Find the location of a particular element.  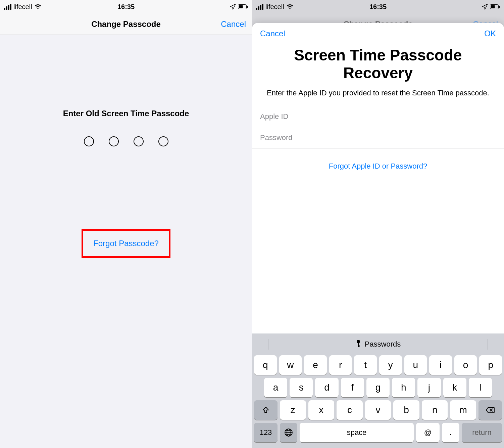

key-x: x is located at coordinates (321, 410).